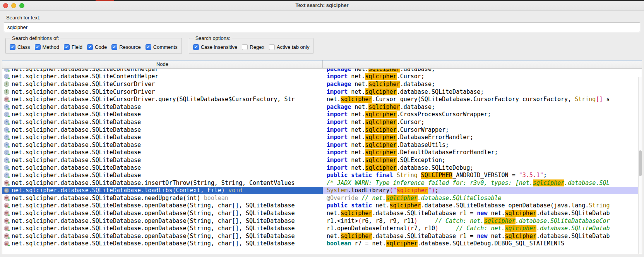  Describe the element at coordinates (482, 115) in the screenshot. I see `code-cell: import net.sqlcipher.CrossProcessCursorW…` at that location.